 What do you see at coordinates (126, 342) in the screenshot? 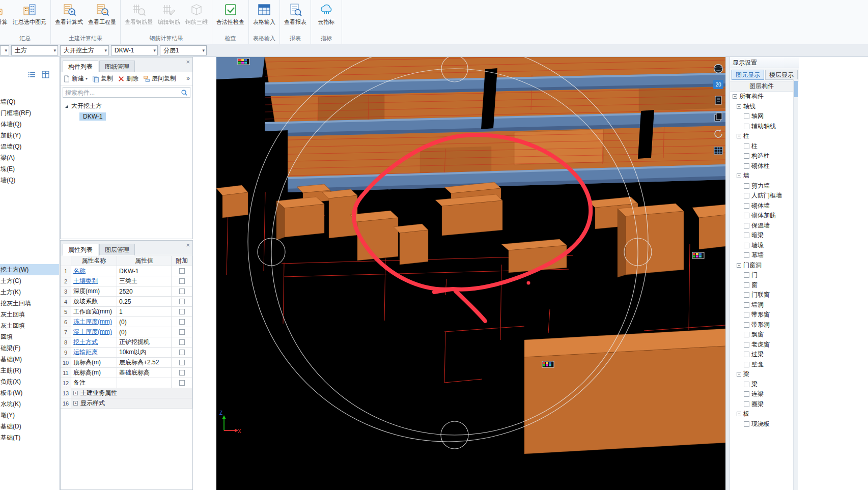
I see `property-row: 8挖土方式正铲挖掘机` at bounding box center [126, 342].